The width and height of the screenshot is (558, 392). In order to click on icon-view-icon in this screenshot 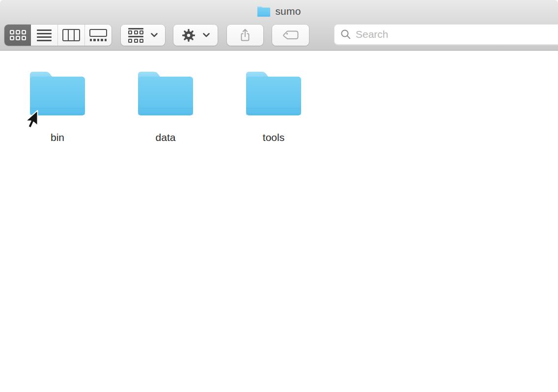, I will do `click(18, 35)`.